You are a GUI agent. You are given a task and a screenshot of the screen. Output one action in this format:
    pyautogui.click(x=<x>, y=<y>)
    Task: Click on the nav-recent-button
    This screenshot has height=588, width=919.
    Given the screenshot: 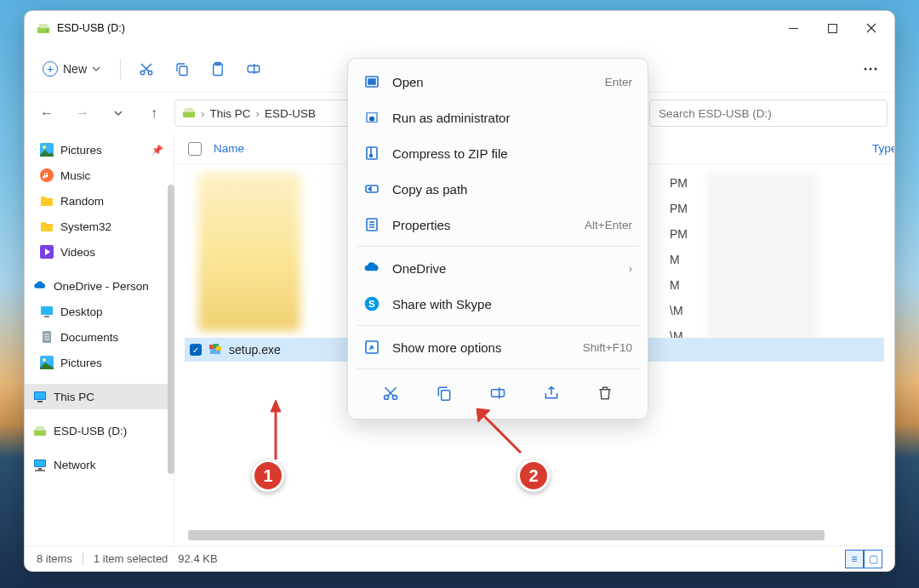 What is the action you would take?
    pyautogui.click(x=118, y=113)
    